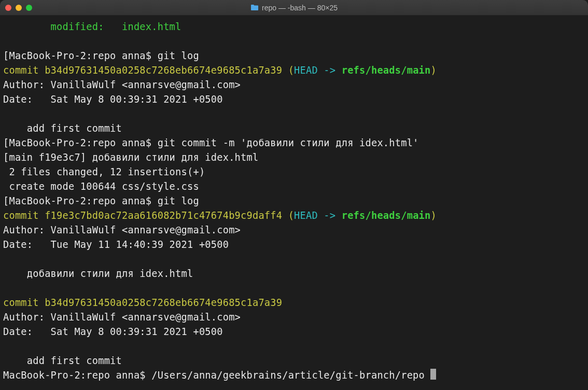 This screenshot has width=588, height=390. I want to click on commit-hash: commit f19e3c7bd0ac72aa616082b71c47674b9…, so click(143, 216).